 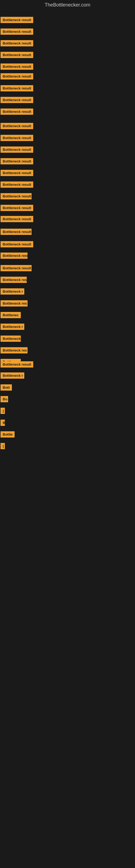 What do you see at coordinates (11, 339) in the screenshot?
I see `bottleneck-badge: Bottleneck` at bounding box center [11, 339].